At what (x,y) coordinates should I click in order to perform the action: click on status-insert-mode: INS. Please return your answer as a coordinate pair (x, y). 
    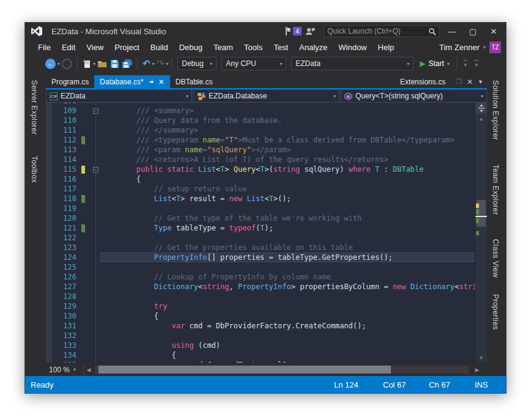
    Looking at the image, I should click on (481, 385).